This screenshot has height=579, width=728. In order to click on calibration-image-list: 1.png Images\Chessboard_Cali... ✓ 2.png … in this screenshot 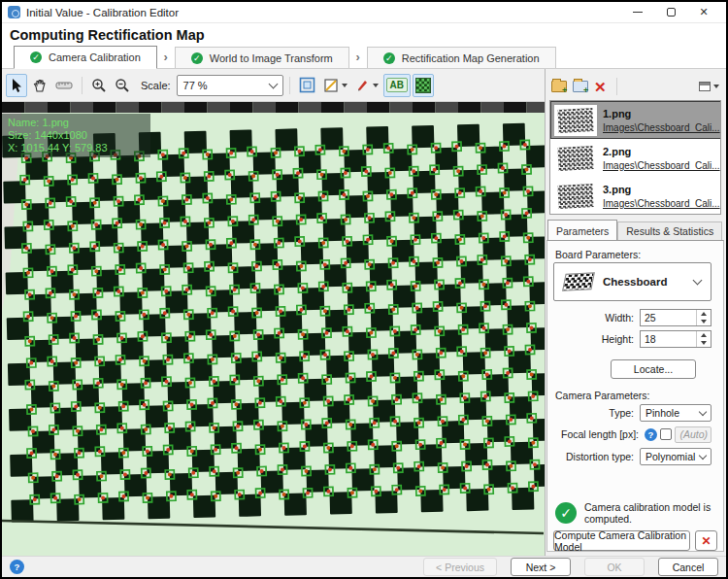, I will do `click(635, 157)`.